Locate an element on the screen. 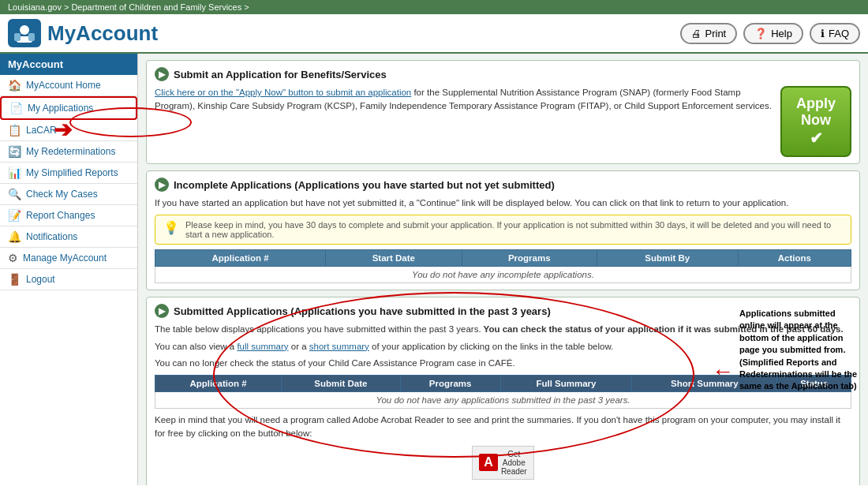 The width and height of the screenshot is (868, 490). adobe-logo: A GetAdobeReader is located at coordinates (503, 462).